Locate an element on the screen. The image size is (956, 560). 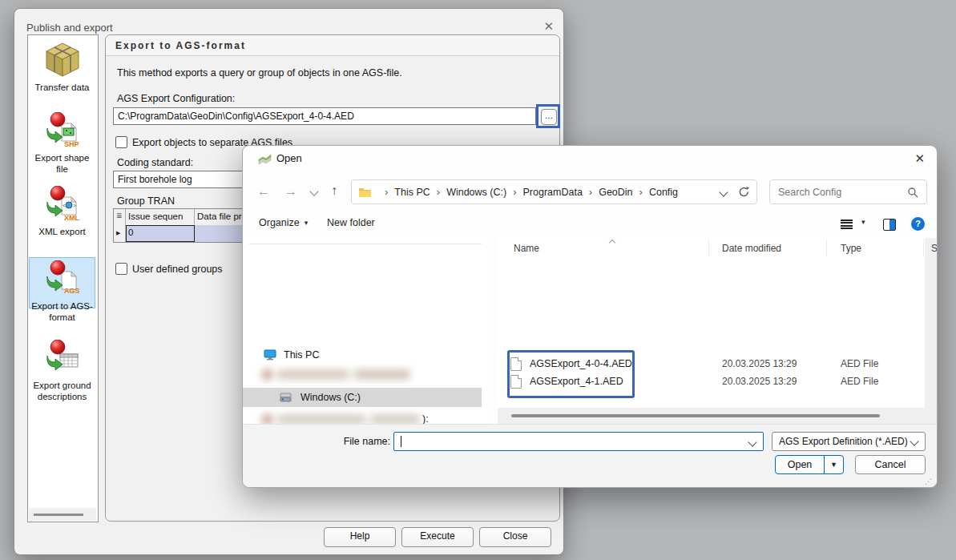
grid-cell-issue-sequence: 0 is located at coordinates (160, 234).